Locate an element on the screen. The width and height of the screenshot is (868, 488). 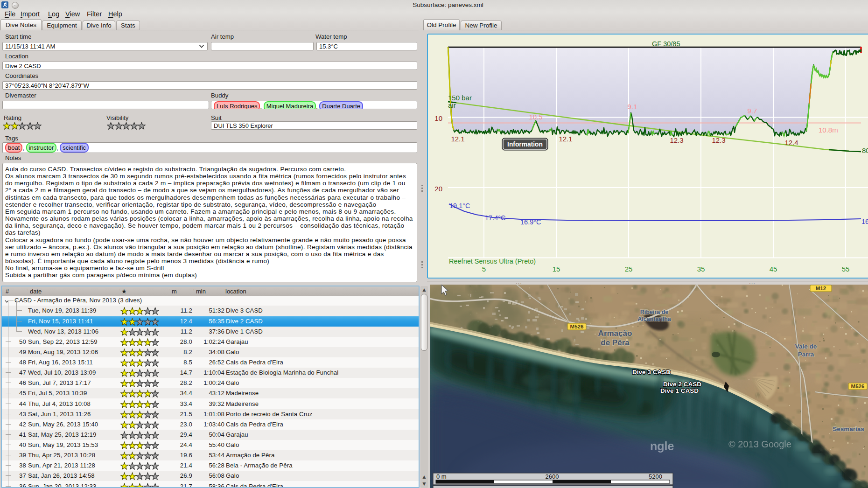
svg-text: Dive 1 CASD is located at coordinates (679, 391).